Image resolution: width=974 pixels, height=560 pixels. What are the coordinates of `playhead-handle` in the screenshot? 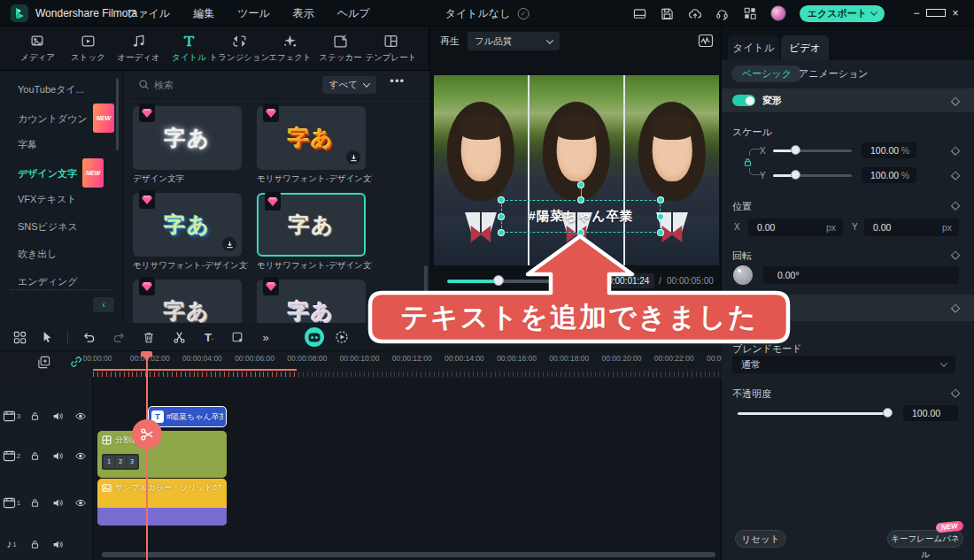 It's located at (147, 354).